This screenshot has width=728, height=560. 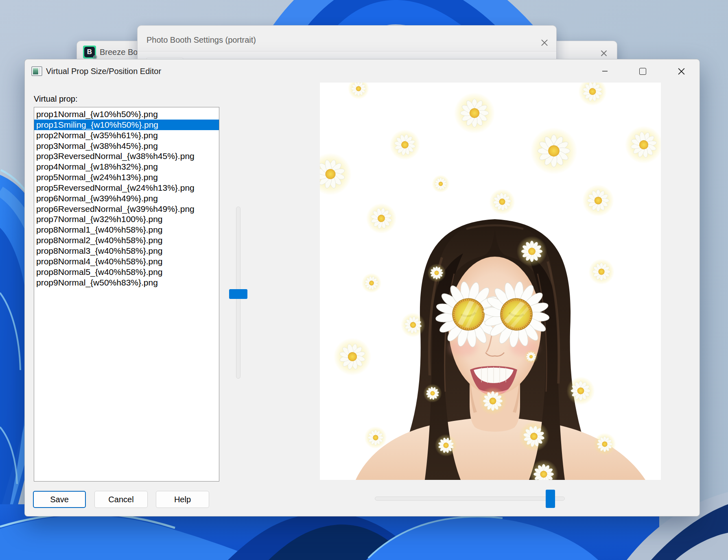 I want to click on list-item: prop2Normal_{w35%h61%}.png, so click(x=127, y=135).